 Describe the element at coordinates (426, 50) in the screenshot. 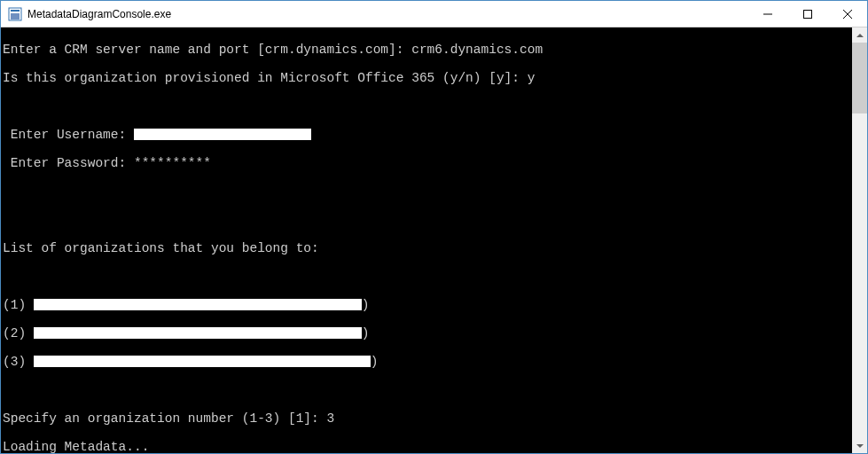

I see `console-line: Enter a CRM server name and port [crm.dy…` at that location.